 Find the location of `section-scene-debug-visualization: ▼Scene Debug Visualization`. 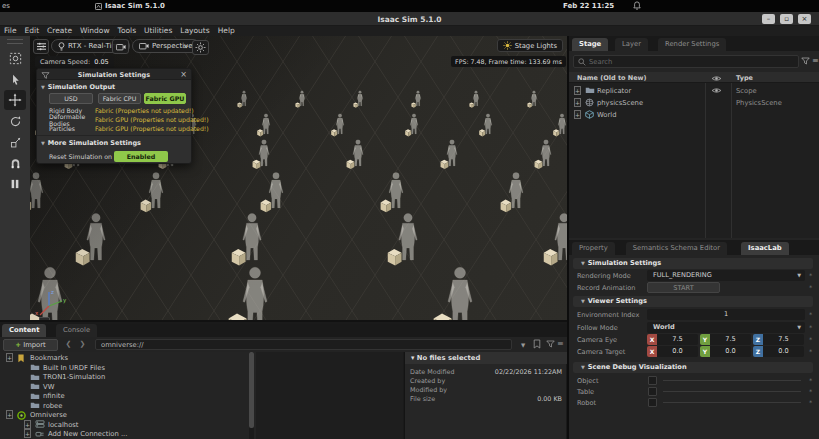

section-scene-debug-visualization: ▼Scene Debug Visualization is located at coordinates (693, 368).